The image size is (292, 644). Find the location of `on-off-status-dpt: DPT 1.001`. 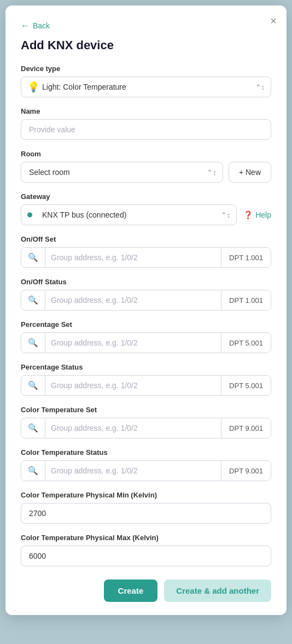

on-off-status-dpt: DPT 1.001 is located at coordinates (246, 300).